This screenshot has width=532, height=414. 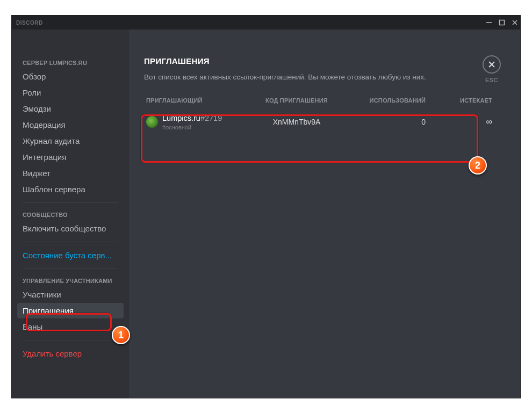 I want to click on window-buttons, so click(x=502, y=23).